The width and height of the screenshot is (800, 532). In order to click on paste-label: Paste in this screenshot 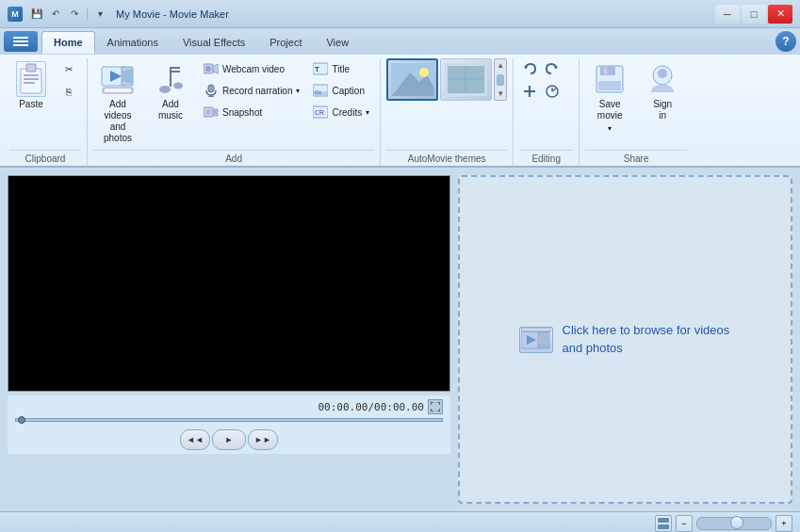, I will do `click(31, 104)`.